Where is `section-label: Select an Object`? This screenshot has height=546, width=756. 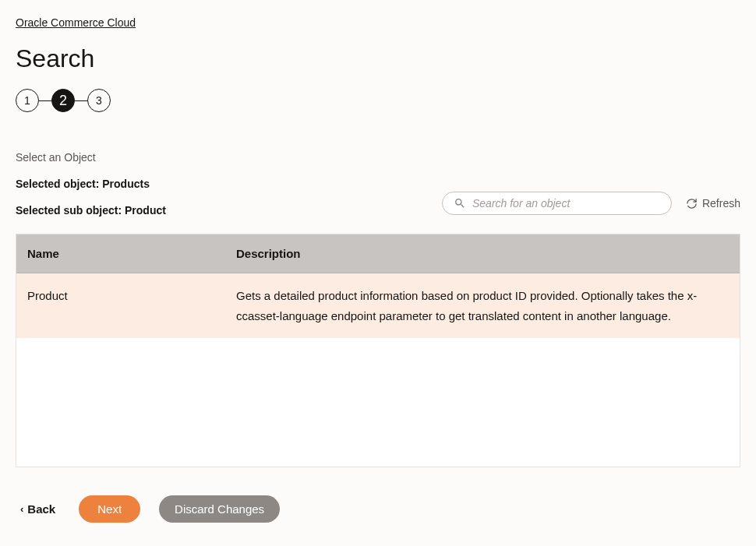
section-label: Select an Object is located at coordinates (378, 157).